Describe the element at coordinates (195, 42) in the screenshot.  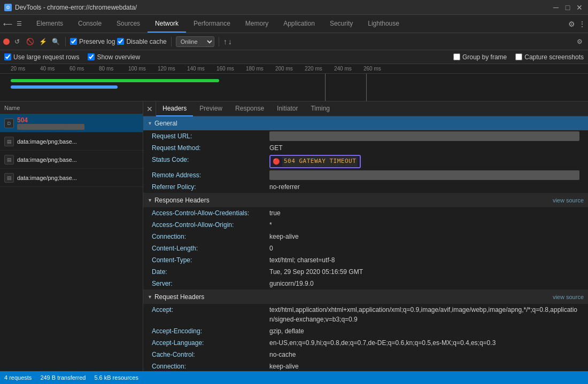
I see `throttle-select: Online Fast 3G Slow 3G Offline` at that location.